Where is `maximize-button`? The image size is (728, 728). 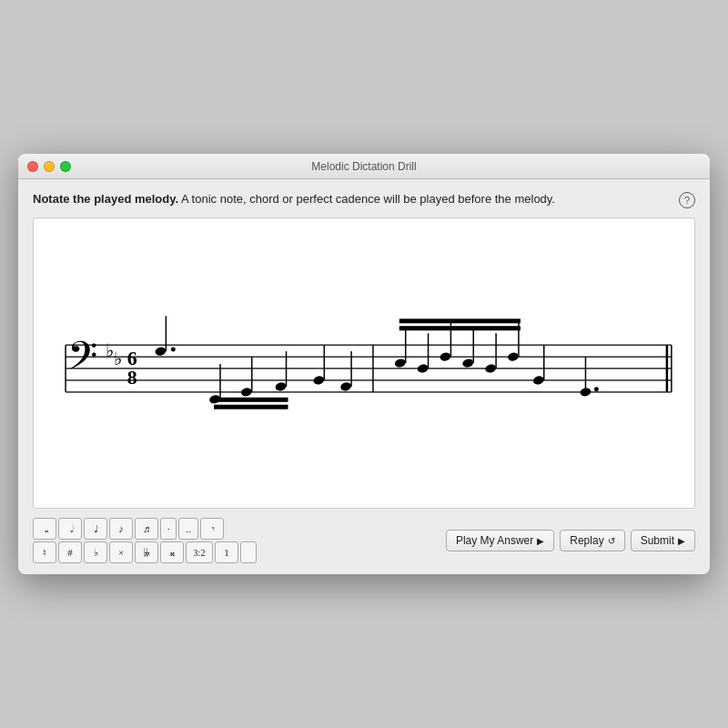 maximize-button is located at coordinates (66, 167).